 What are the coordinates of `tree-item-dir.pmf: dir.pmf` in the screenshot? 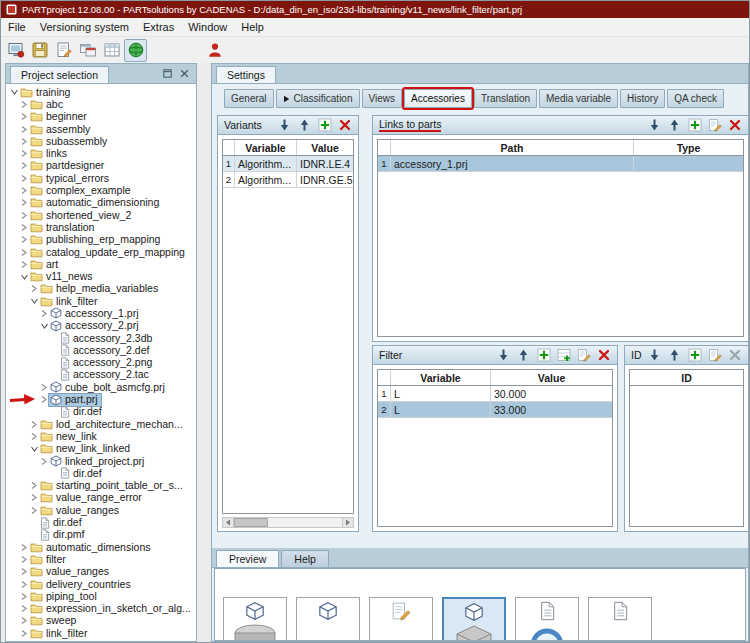 It's located at (101, 535).